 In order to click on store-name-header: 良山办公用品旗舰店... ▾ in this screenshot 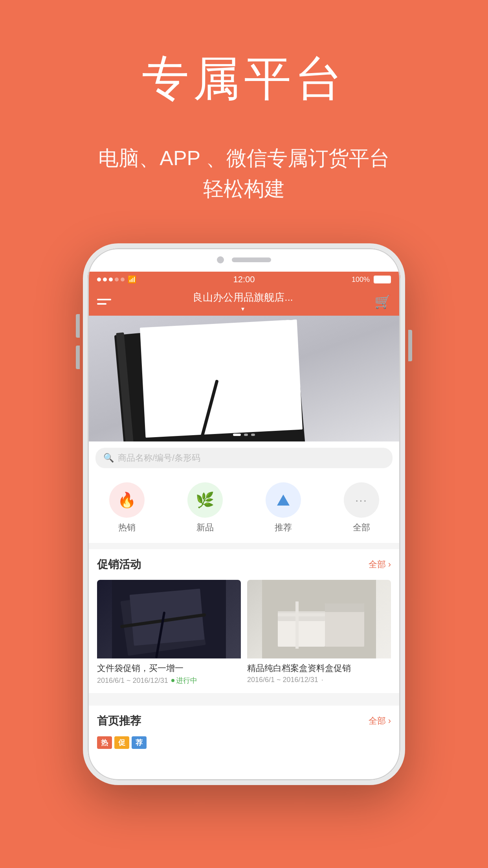, I will do `click(243, 302)`.